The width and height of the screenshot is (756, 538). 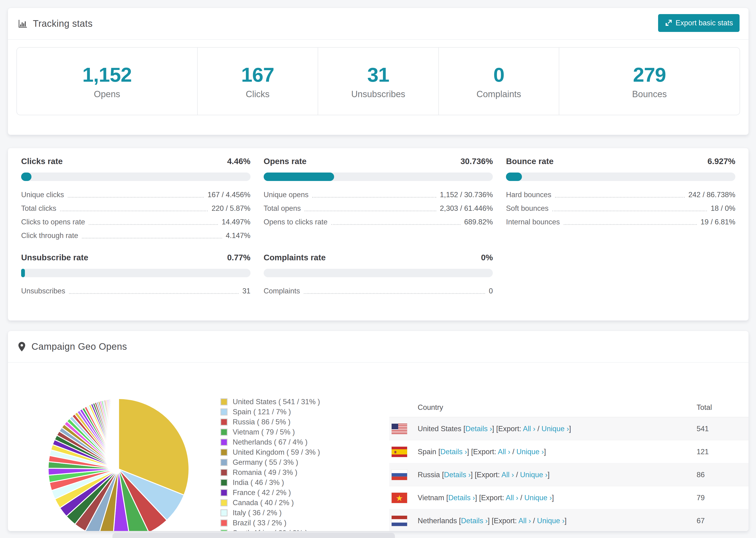 What do you see at coordinates (55, 257) in the screenshot?
I see `unsubscribe-rate-title: Unsubscribe rate` at bounding box center [55, 257].